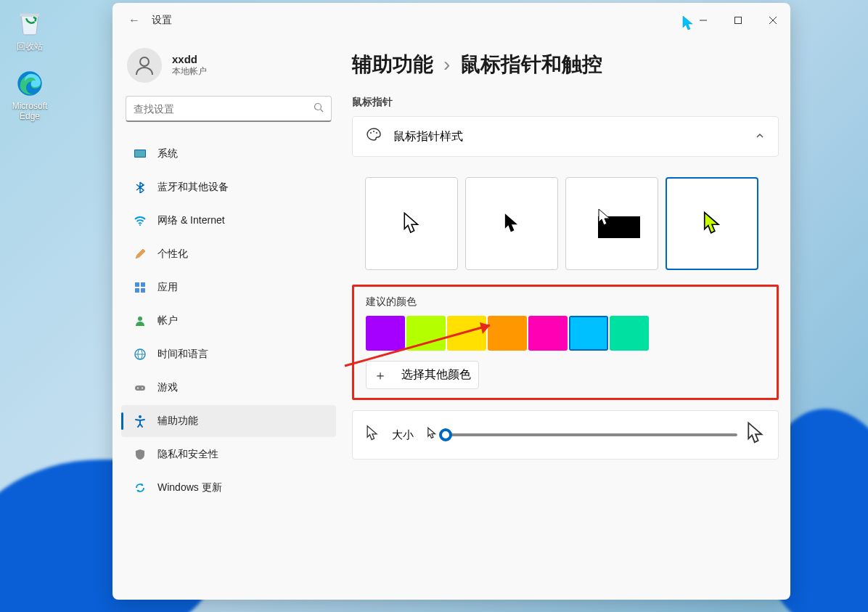 The width and height of the screenshot is (868, 612). I want to click on nav-label: 系统, so click(168, 154).